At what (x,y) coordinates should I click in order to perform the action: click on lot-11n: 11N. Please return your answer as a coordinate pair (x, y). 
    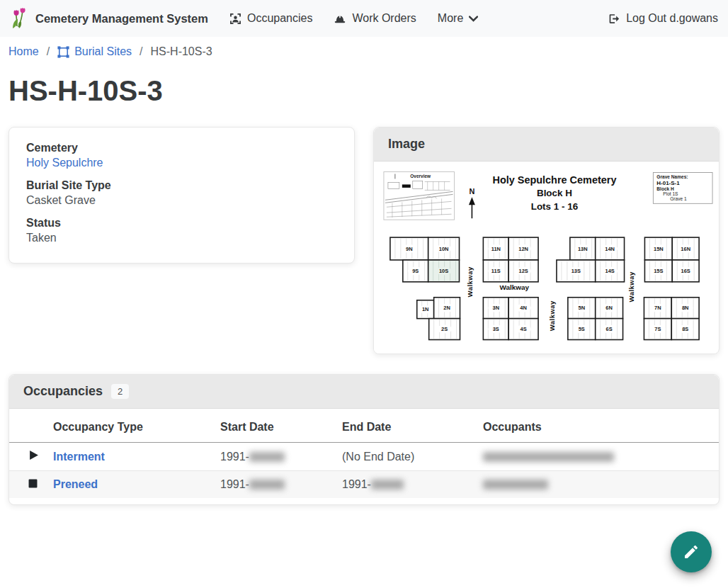
    Looking at the image, I should click on (496, 249).